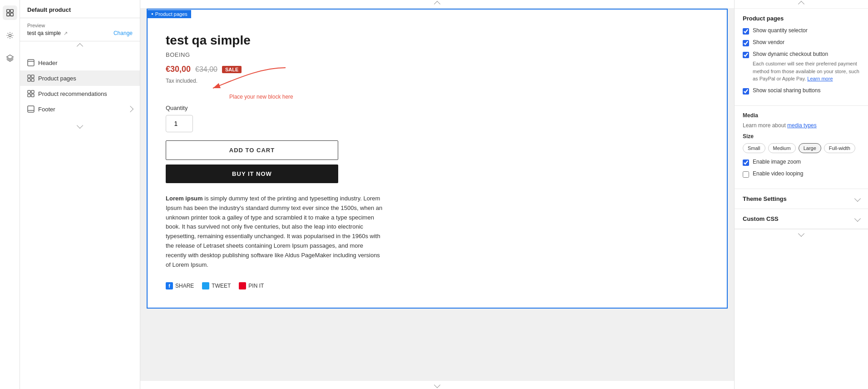 The height and width of the screenshot is (389, 868). What do you see at coordinates (57, 78) in the screenshot?
I see `product-pages-label: Product pages` at bounding box center [57, 78].